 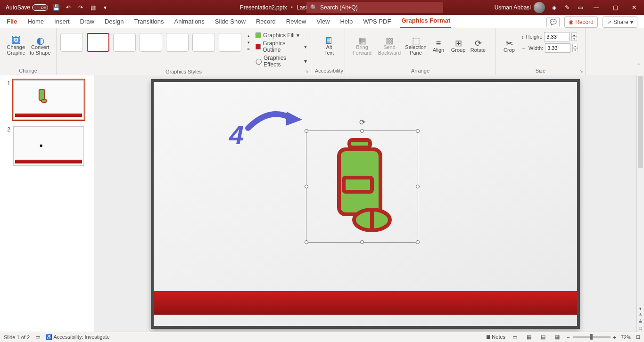 I want to click on collapse-ribbon-icon: ˄, so click(x=639, y=66).